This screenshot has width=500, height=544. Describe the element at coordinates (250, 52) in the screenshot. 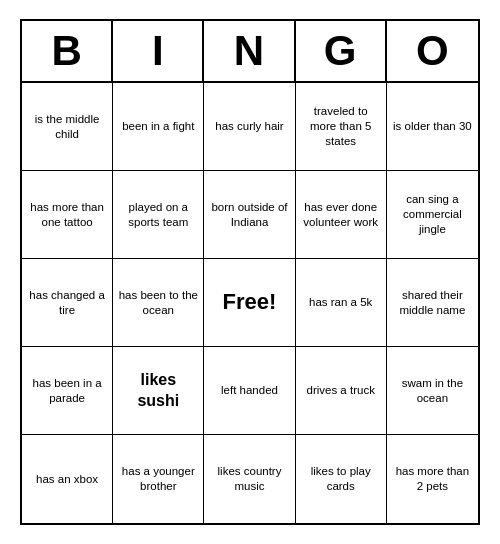

I see `bingo-header: BINGO` at that location.